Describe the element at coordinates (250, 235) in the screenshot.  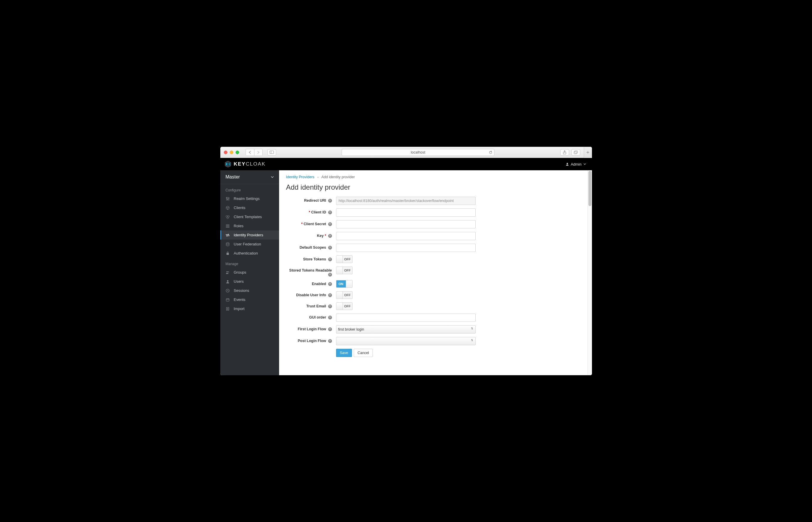
I see `sidebar-item-identity-providers: Identity Providers` at that location.